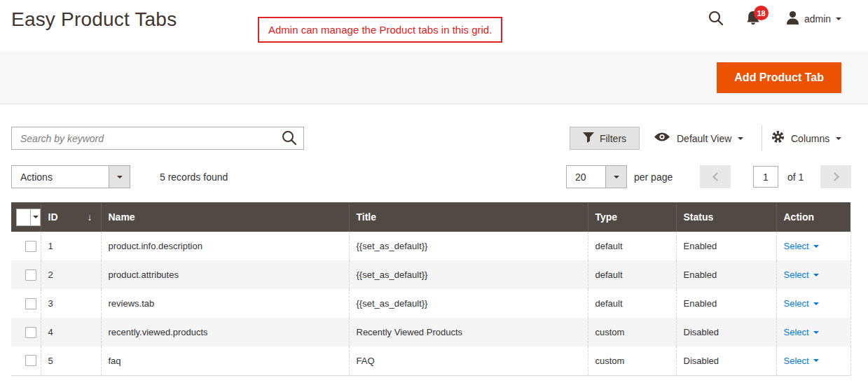 This screenshot has width=868, height=385. Describe the element at coordinates (762, 139) in the screenshot. I see `controls-divider` at that location.